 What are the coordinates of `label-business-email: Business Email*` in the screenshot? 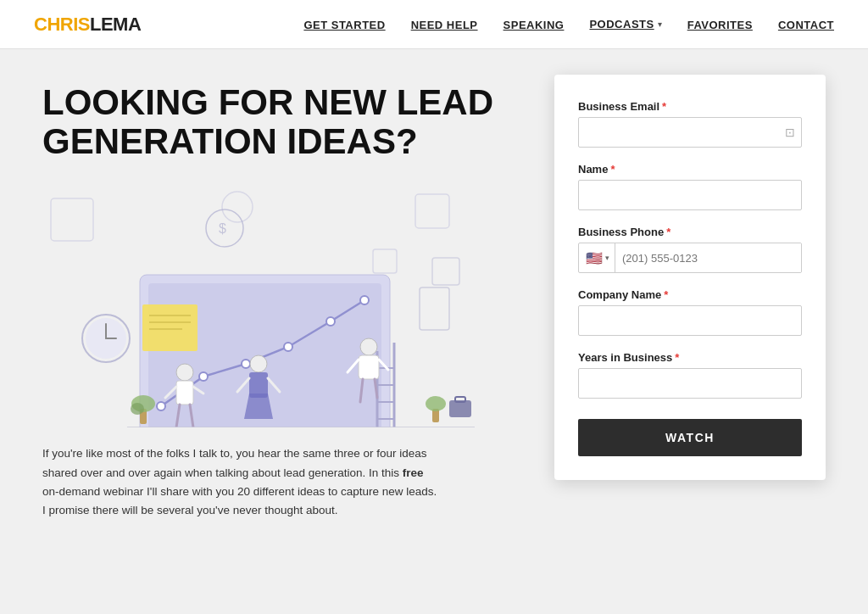 It's located at (690, 107).